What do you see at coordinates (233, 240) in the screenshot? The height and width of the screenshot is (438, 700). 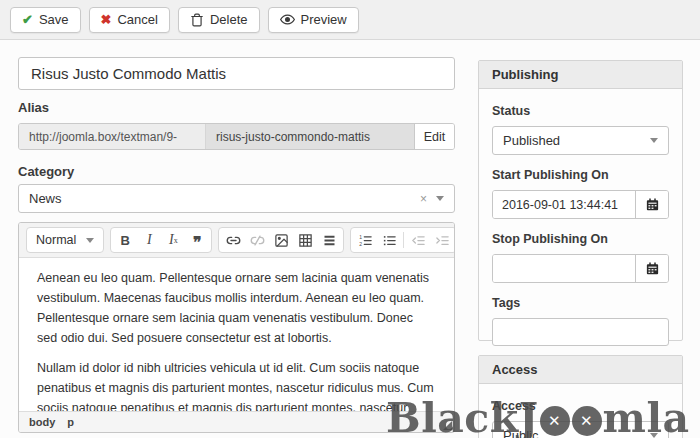 I see `link-button` at bounding box center [233, 240].